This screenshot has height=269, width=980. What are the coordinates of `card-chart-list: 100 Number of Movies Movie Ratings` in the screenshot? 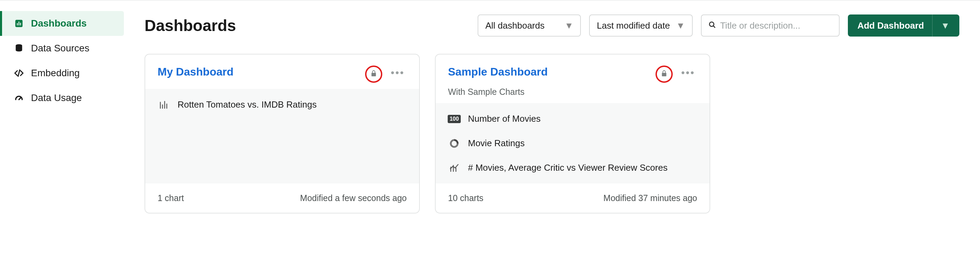 It's located at (573, 143).